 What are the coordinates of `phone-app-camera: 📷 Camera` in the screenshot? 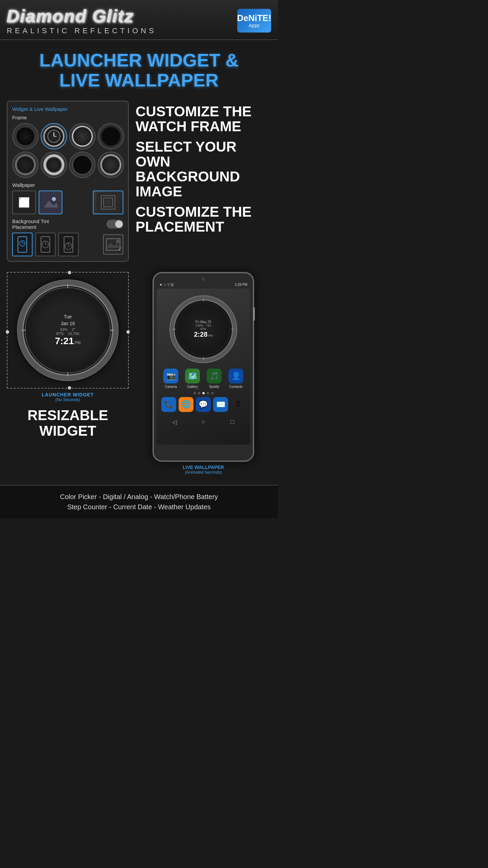 It's located at (171, 378).